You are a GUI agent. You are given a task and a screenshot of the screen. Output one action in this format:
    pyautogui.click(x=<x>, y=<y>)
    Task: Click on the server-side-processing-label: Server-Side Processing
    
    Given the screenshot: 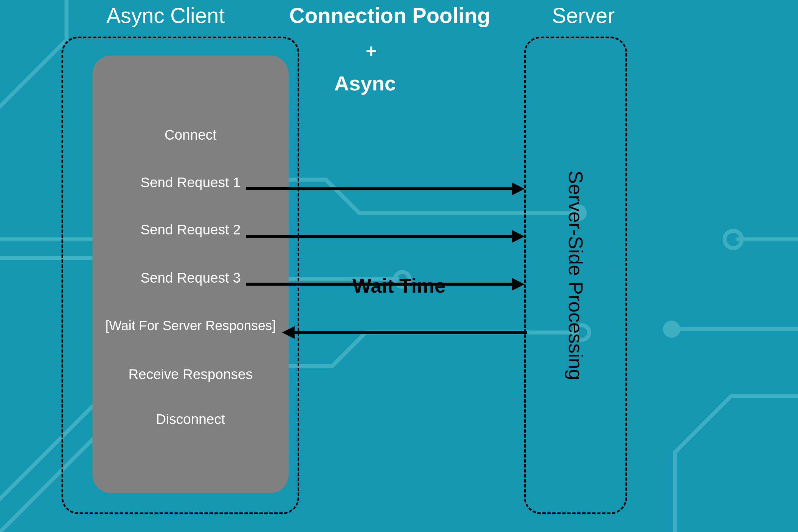 What is the action you would take?
    pyautogui.click(x=576, y=276)
    